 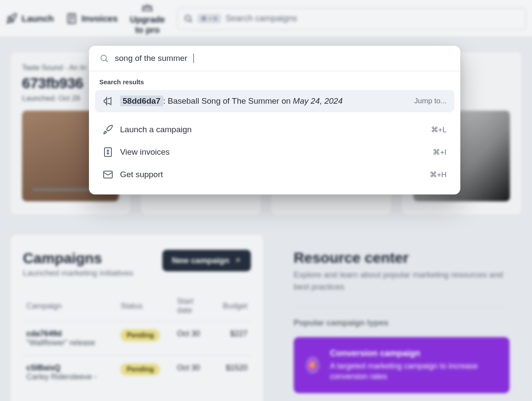 What do you see at coordinates (108, 101) in the screenshot?
I see `megaphone-icon` at bounding box center [108, 101].